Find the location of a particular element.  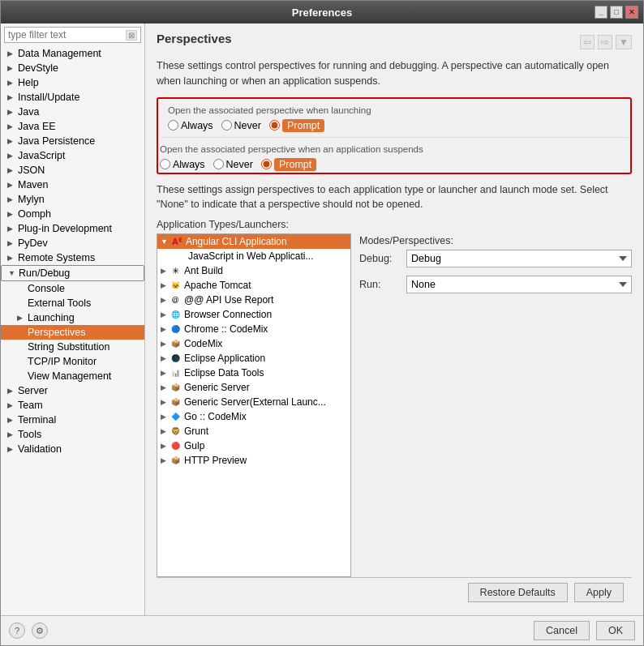

eclipse-icon: 🌑 is located at coordinates (175, 358).